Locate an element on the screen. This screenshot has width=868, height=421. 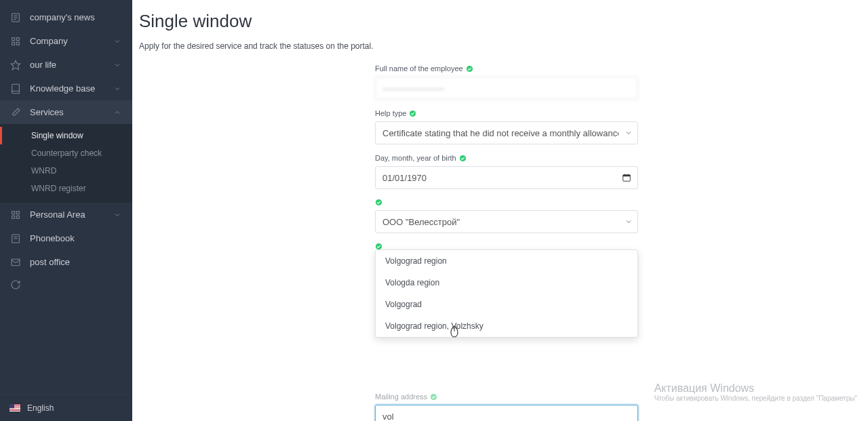
sidebar-item-company-news: company's news is located at coordinates (66, 18).